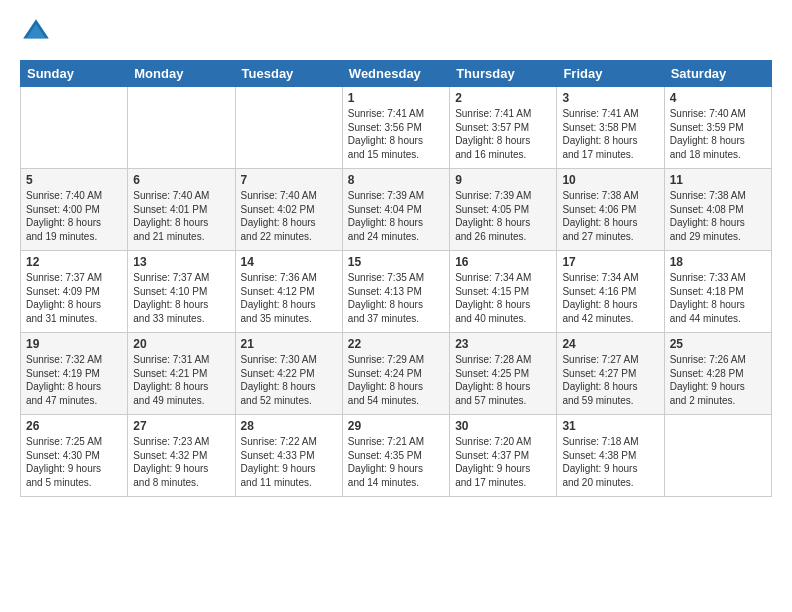 This screenshot has width=792, height=612. What do you see at coordinates (74, 74) in the screenshot?
I see `weekday-header-sunday: Sunday` at bounding box center [74, 74].